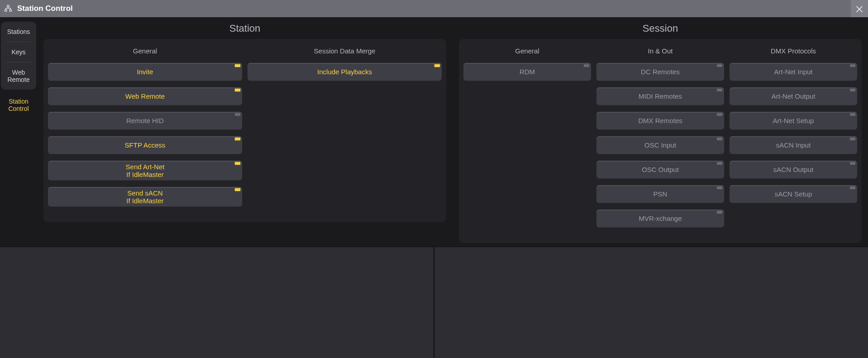  What do you see at coordinates (660, 72) in the screenshot?
I see `toggle-dc-remotes: DC Remotes` at bounding box center [660, 72].